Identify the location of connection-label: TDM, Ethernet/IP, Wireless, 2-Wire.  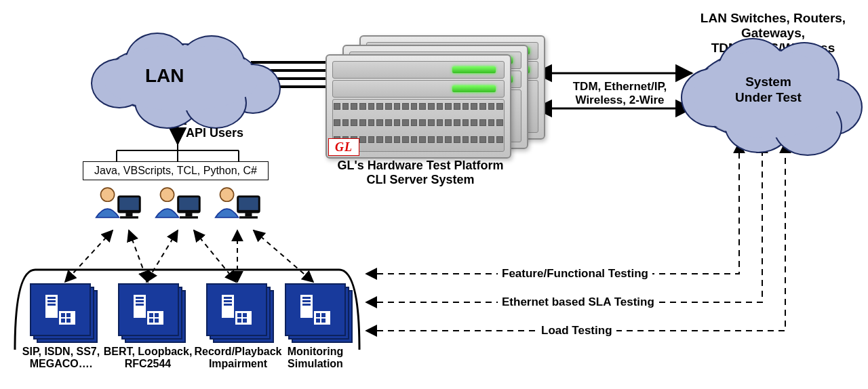
(620, 94).